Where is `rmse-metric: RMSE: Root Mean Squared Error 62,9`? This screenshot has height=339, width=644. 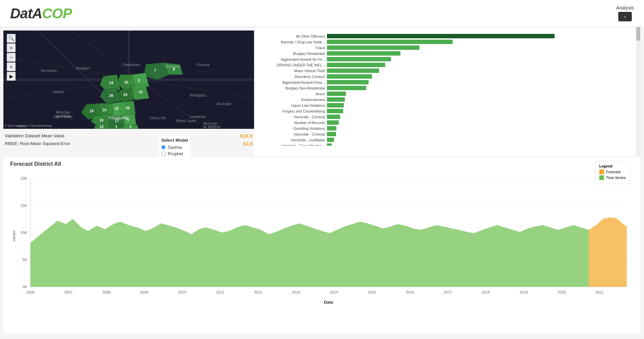 rmse-metric: RMSE: Root Mean Squared Error 62,9 is located at coordinates (129, 144).